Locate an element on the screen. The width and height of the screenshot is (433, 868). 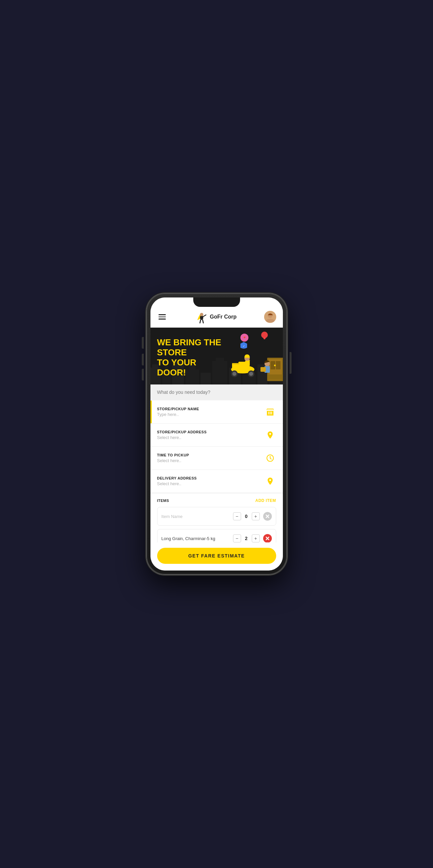
cta-section: GET FARE ESTIMATE is located at coordinates (217, 557).